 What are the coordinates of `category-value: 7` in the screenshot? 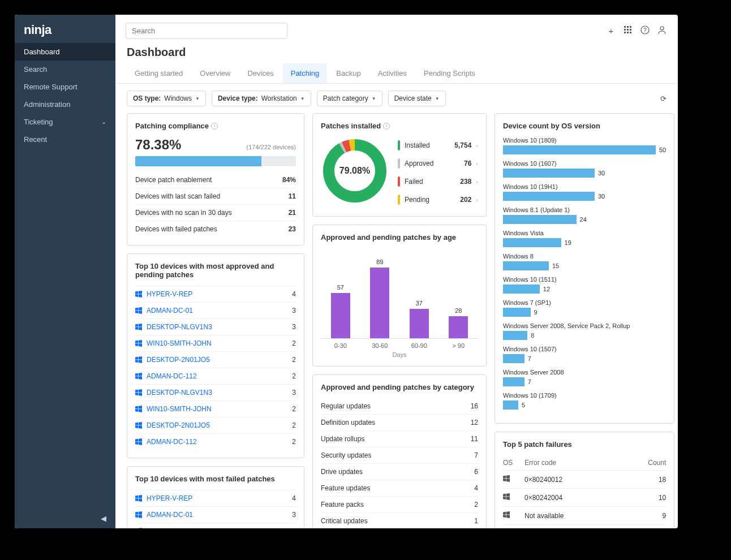 It's located at (476, 455).